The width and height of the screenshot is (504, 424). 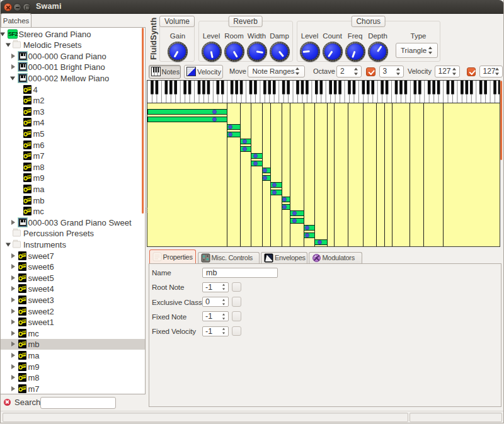 I want to click on move-mode-combo: Note Ranges, so click(x=276, y=72).